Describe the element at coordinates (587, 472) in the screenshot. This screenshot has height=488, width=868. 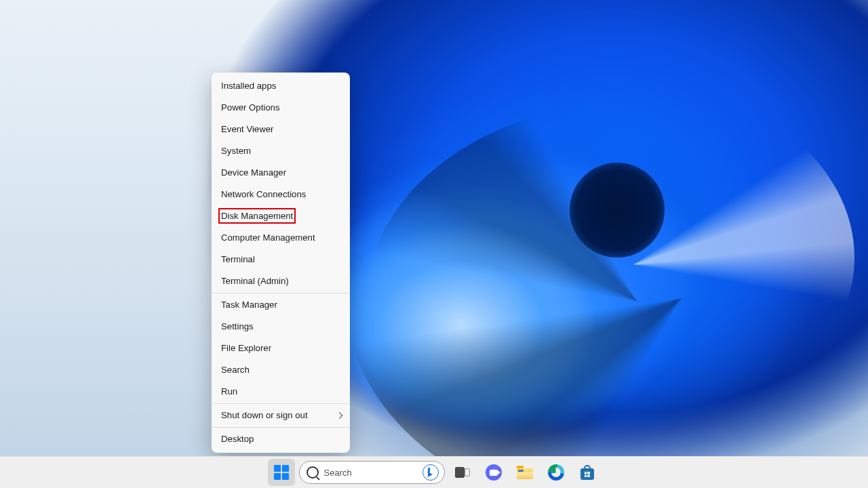
I see `microsoft-store-icon` at that location.